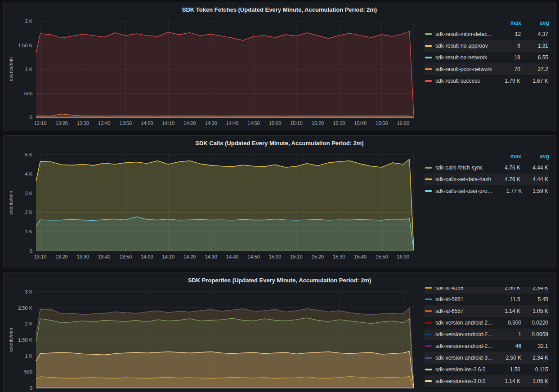  What do you see at coordinates (254, 257) in the screenshot?
I see `x-axis-tick-label: 14:50` at bounding box center [254, 257].